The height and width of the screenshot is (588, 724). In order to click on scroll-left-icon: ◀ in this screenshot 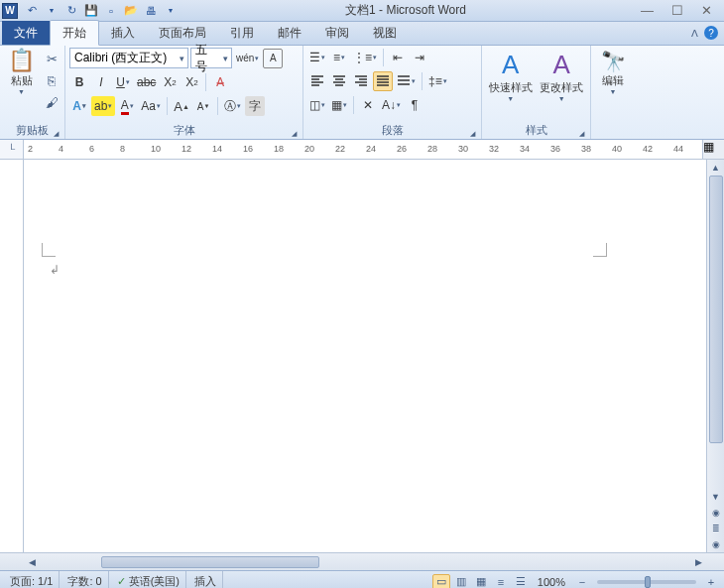, I will do `click(32, 562)`.